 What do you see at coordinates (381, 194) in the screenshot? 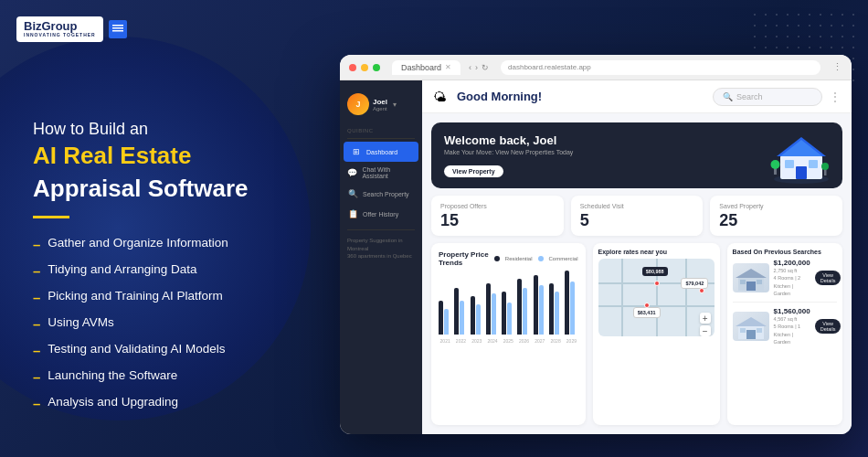
I see `sidebar-item-search-property: 🔍 Search Property` at bounding box center [381, 194].